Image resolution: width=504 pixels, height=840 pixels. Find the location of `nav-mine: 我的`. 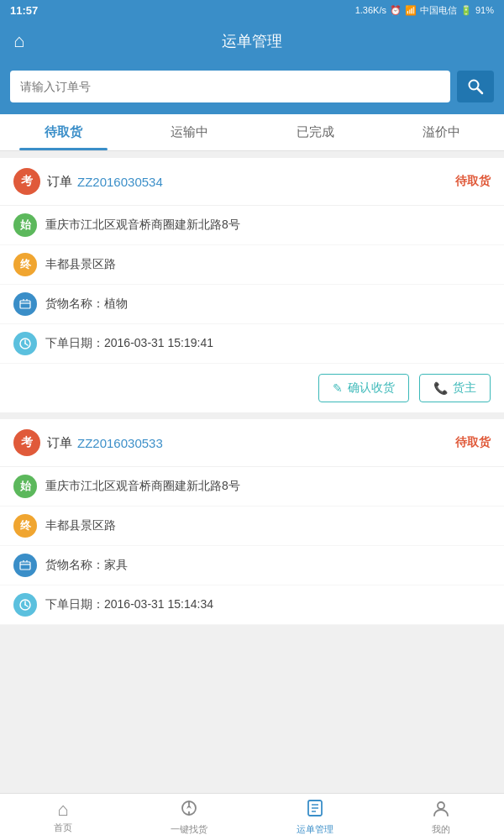

nav-mine: 我的 is located at coordinates (441, 816).